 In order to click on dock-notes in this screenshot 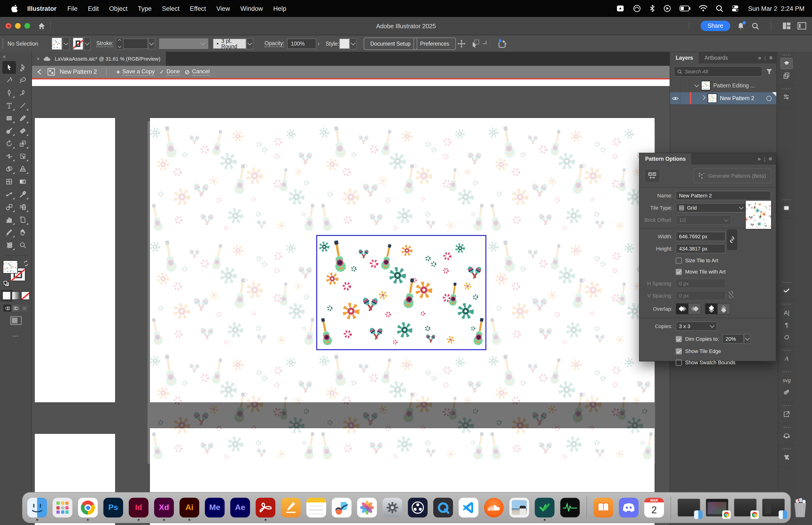, I will do `click(316, 508)`.